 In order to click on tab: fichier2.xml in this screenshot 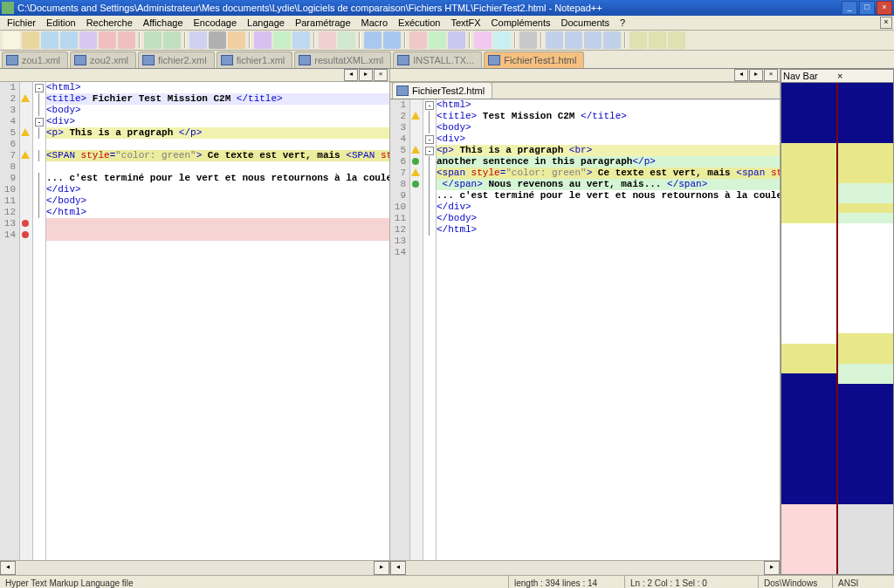, I will do `click(176, 59)`.